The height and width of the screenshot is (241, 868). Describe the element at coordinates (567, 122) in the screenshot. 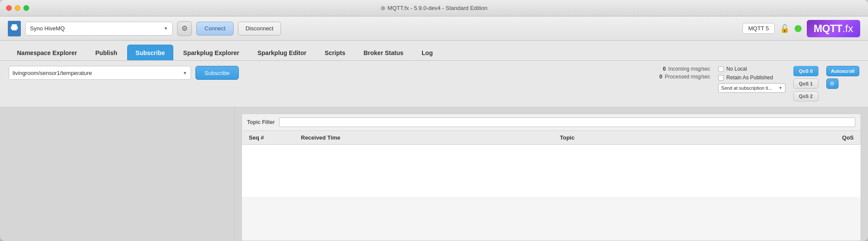

I see `topic-filter-input` at that location.